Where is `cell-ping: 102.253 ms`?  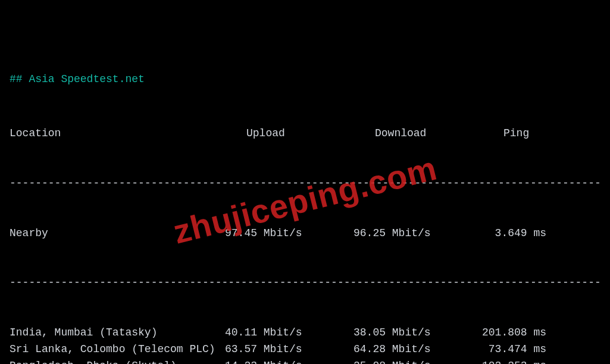 cell-ping: 102.253 ms is located at coordinates (539, 361).